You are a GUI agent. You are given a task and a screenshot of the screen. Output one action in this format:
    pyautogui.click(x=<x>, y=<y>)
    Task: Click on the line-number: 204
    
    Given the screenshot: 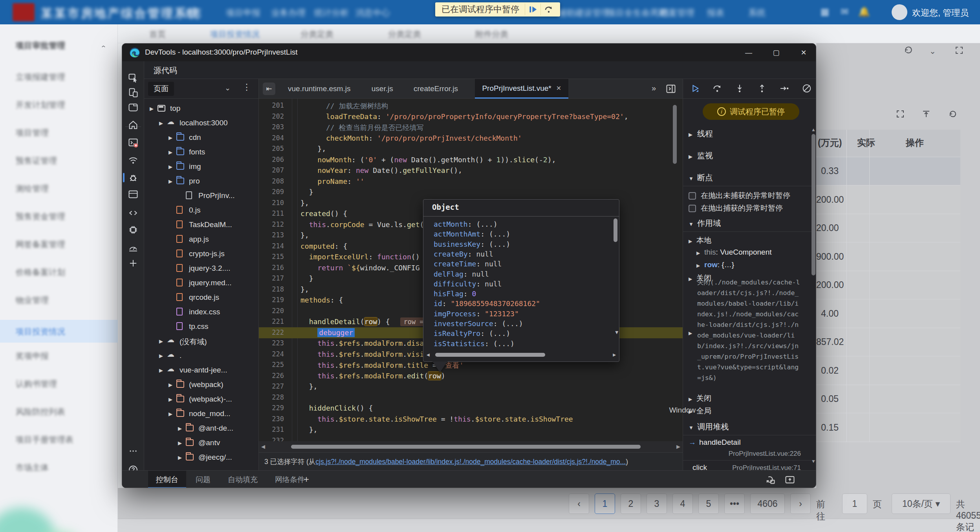 What is the action you would take?
    pyautogui.click(x=271, y=138)
    